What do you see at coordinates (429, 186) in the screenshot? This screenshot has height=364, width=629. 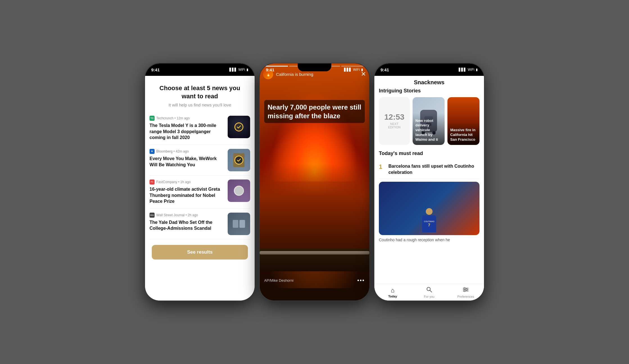 I see `app-scroll-area: Intriguing Stories 12:53 NEXTEDITION` at bounding box center [429, 186].